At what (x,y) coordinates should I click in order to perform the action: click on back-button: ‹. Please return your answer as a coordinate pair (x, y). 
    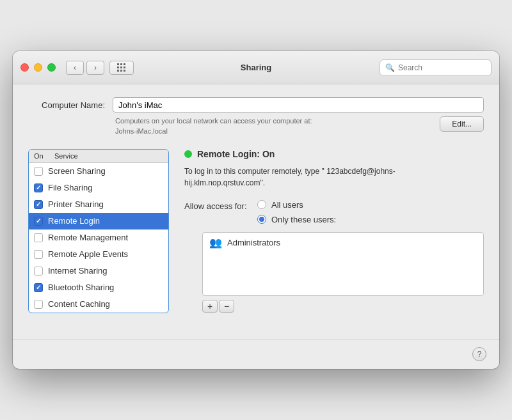
    Looking at the image, I should click on (75, 68).